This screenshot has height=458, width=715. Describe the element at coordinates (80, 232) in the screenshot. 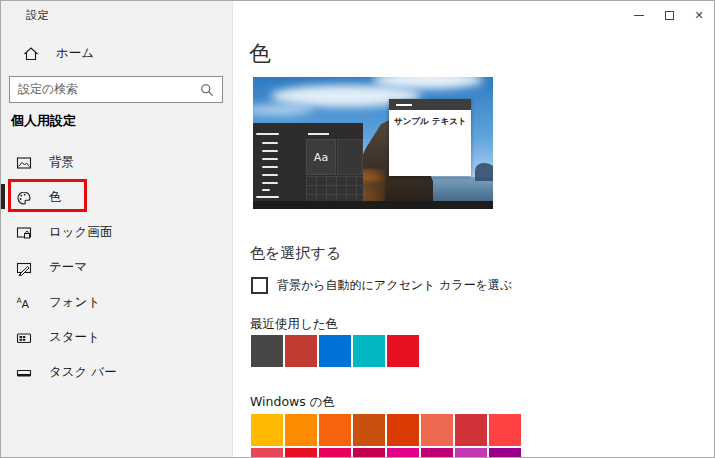

I see `sidebar-item-label: ロック画面` at that location.